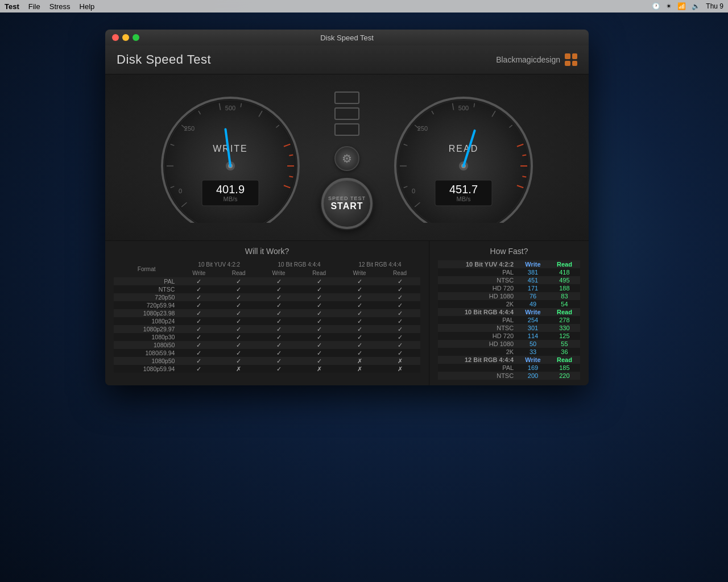 The width and height of the screenshot is (728, 582). Describe the element at coordinates (267, 281) in the screenshot. I see `table-row: PAL✓✓✓✓✓✓` at that location.